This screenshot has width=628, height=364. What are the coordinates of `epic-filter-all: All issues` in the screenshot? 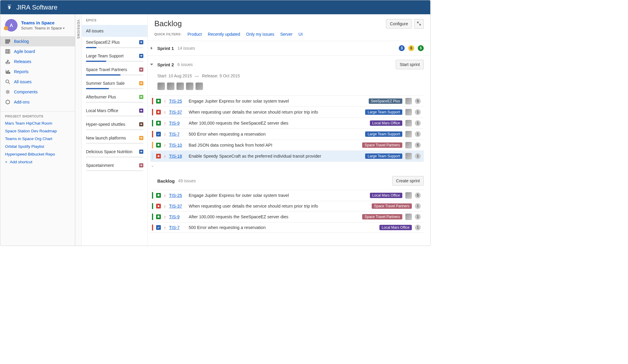 It's located at (115, 31).